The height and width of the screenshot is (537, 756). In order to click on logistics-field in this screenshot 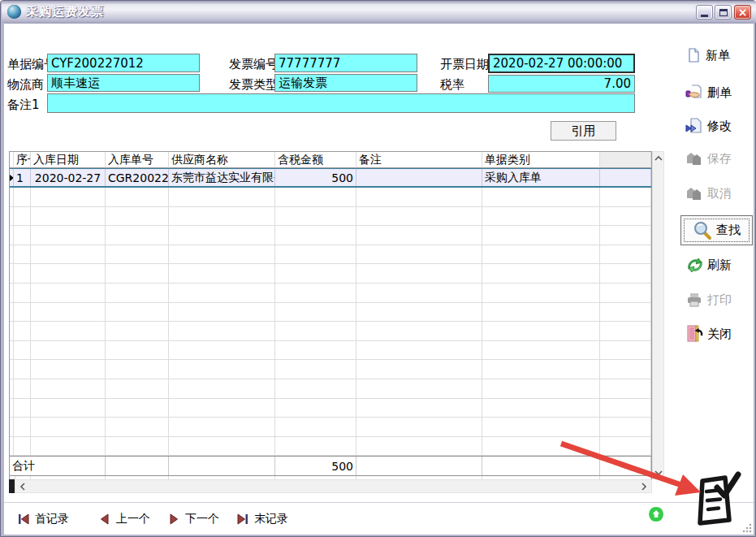, I will do `click(123, 83)`.